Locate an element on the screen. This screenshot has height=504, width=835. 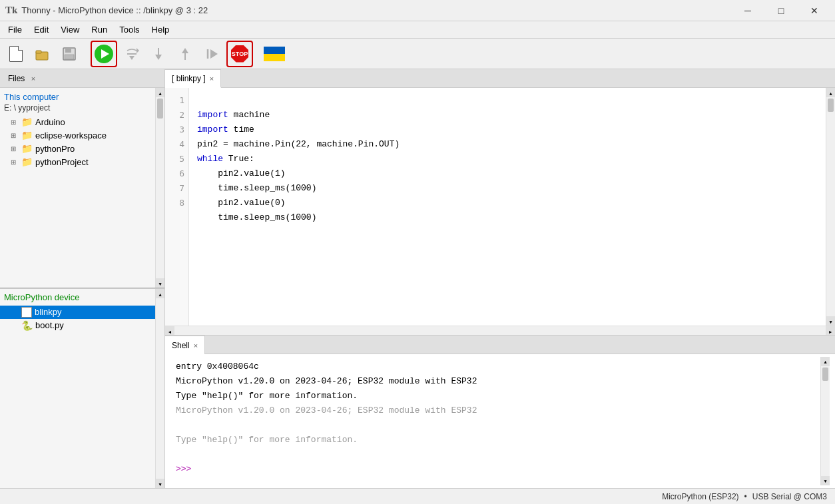
menu-run: Run is located at coordinates (99, 29).